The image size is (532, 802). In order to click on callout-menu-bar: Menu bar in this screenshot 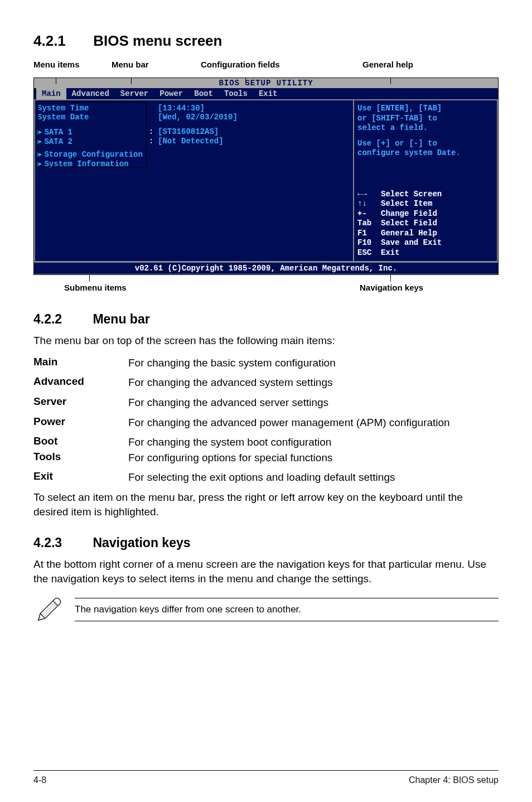, I will do `click(130, 65)`.